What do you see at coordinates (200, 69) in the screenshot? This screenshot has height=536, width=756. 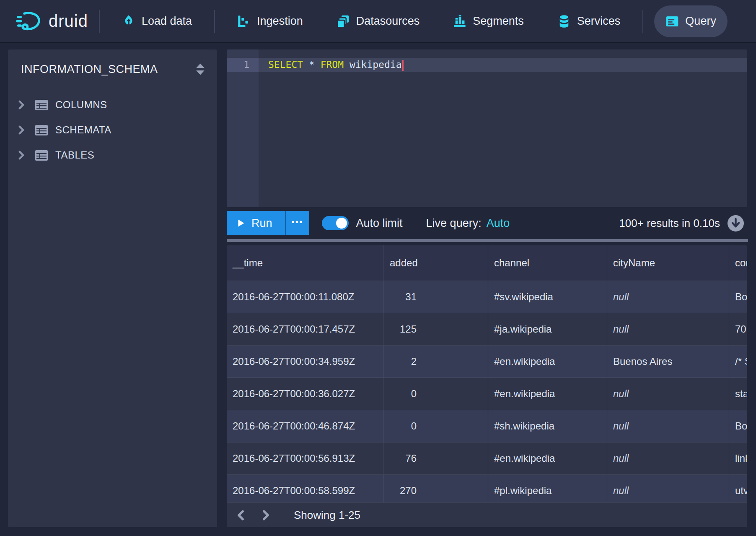 I see `sort-schema-button` at bounding box center [200, 69].